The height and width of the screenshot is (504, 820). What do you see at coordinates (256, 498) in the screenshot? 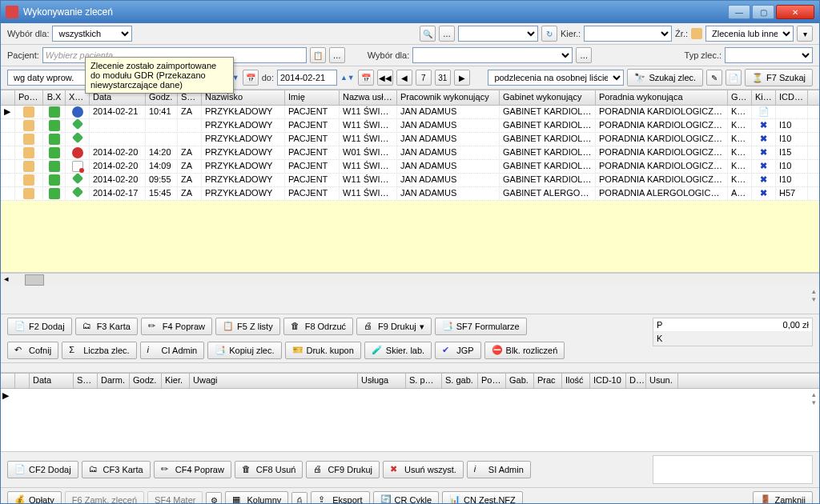
I see `kolumny-button: ▦Kolumny` at bounding box center [256, 498].